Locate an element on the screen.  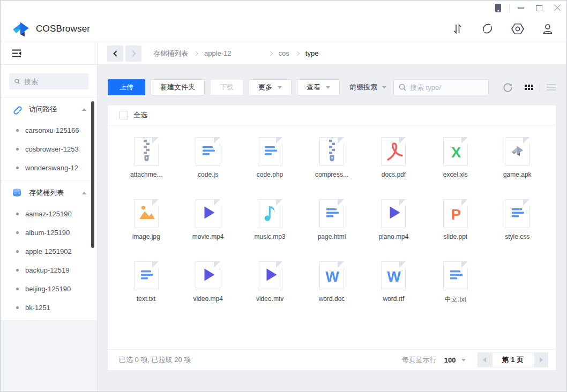
file-name: word.rtf is located at coordinates (393, 299).